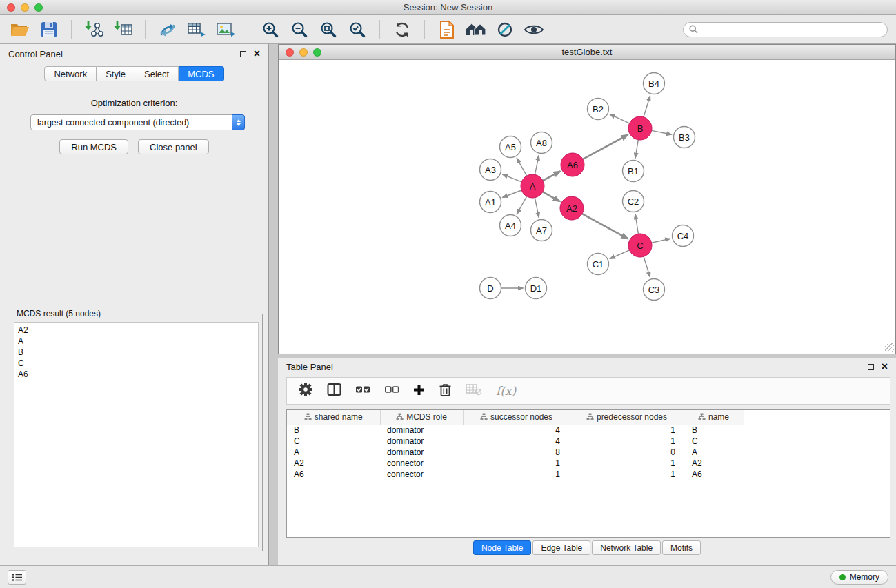 The height and width of the screenshot is (588, 896). I want to click on graph-node-A: A, so click(532, 186).